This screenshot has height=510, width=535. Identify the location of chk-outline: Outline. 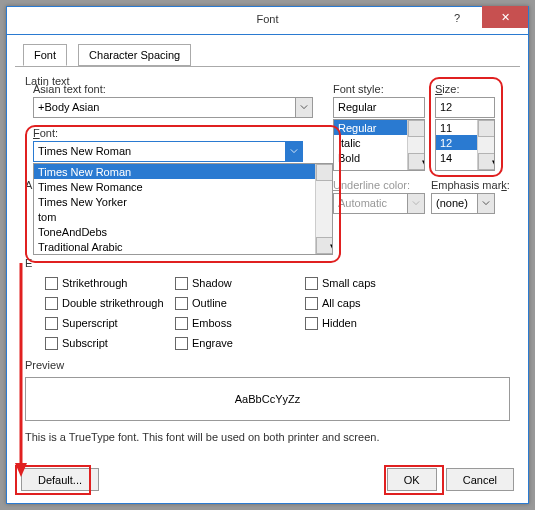
(240, 303).